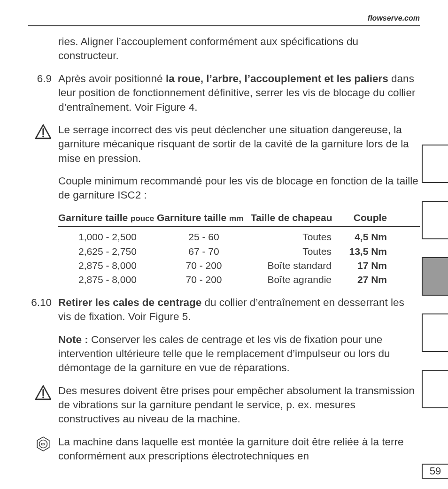 The image size is (448, 489). I want to click on header-url: flowserve.com, so click(224, 20).